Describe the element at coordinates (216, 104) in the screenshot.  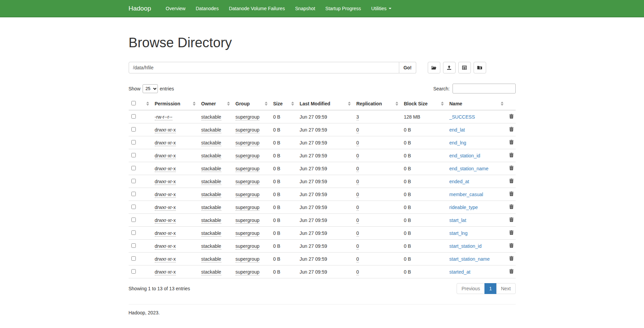
I see `header-owner: Owner` at that location.